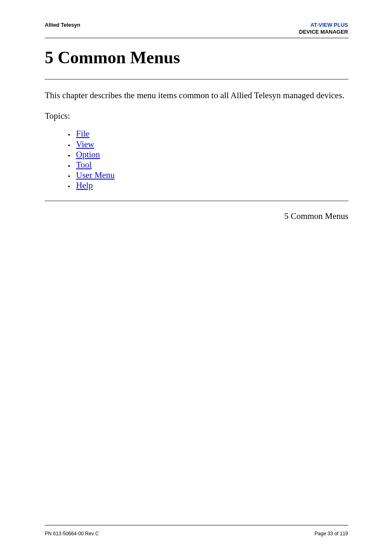 Image resolution: width=392 pixels, height=555 pixels. What do you see at coordinates (211, 165) in the screenshot?
I see `topics-item: Tool` at bounding box center [211, 165].